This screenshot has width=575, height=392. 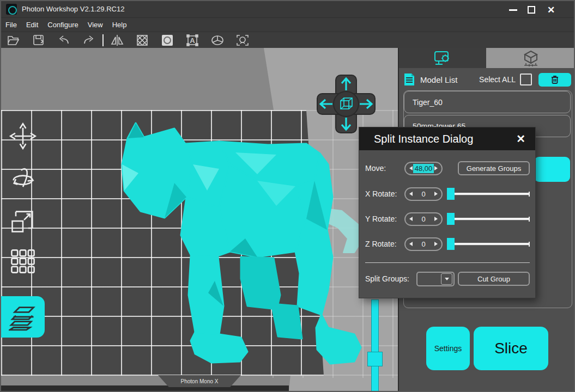 What do you see at coordinates (199, 381) in the screenshot?
I see `printer-name-tab: Photon Mono X` at bounding box center [199, 381].